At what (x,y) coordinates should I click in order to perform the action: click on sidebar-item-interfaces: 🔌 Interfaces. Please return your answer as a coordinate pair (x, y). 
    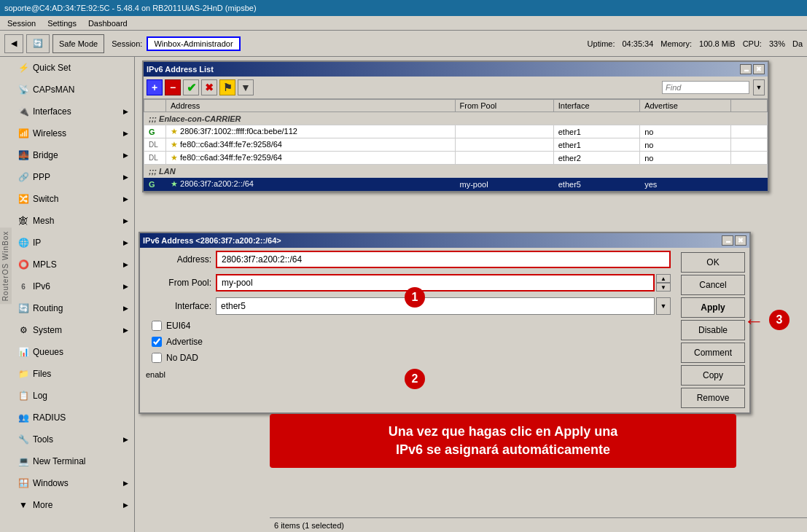
    Looking at the image, I should click on (73, 112).